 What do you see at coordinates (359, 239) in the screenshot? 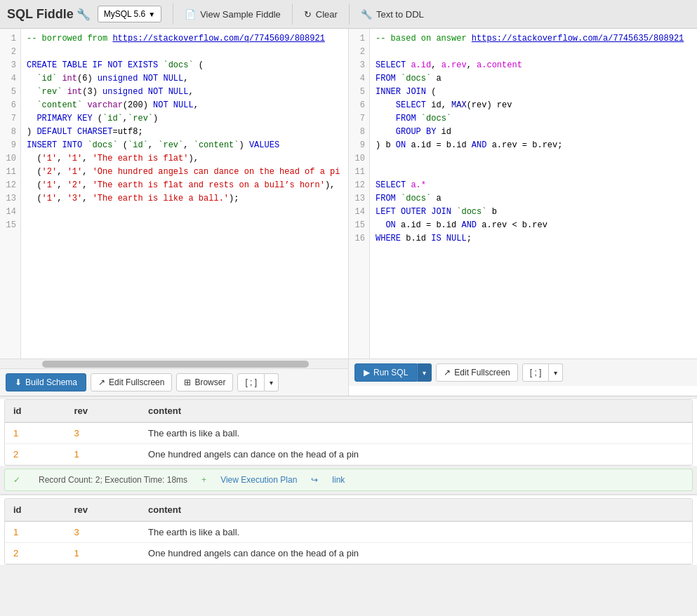
I see `line-num: 16` at bounding box center [359, 239].